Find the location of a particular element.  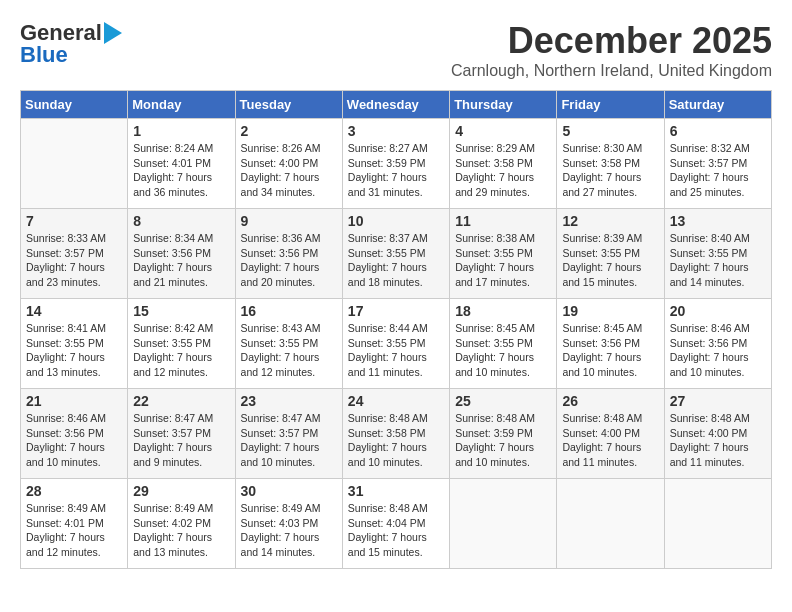

day-cell: 26Sunrise: 8:48 AMSunset: 4:00 PMDayligh… is located at coordinates (610, 434).